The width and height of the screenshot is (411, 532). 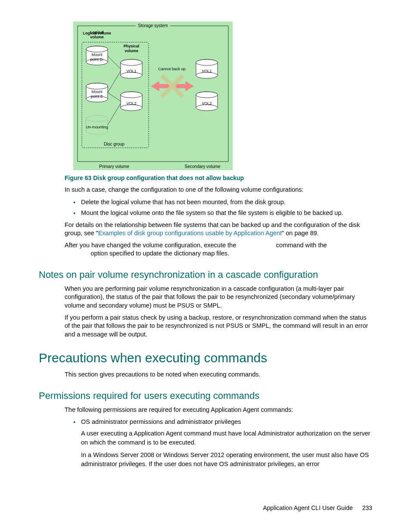 What do you see at coordinates (97, 96) in the screenshot?
I see `svg-text: point E` at bounding box center [97, 96].